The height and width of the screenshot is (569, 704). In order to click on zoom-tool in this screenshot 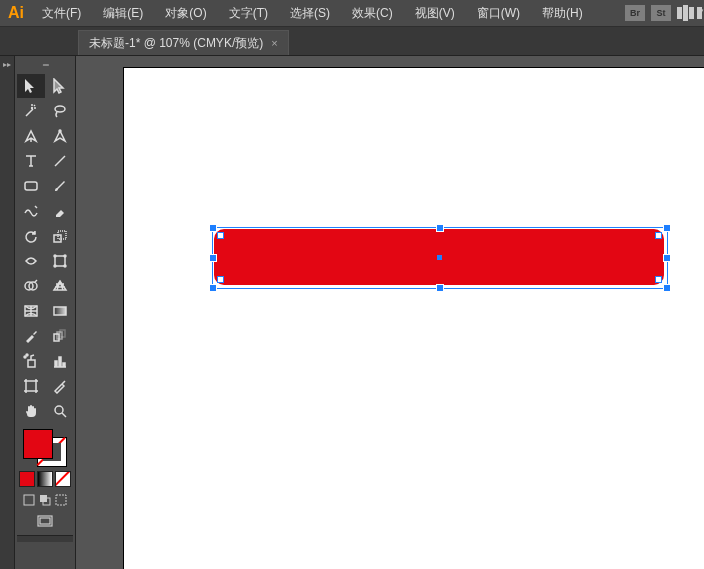, I will do `click(60, 411)`.